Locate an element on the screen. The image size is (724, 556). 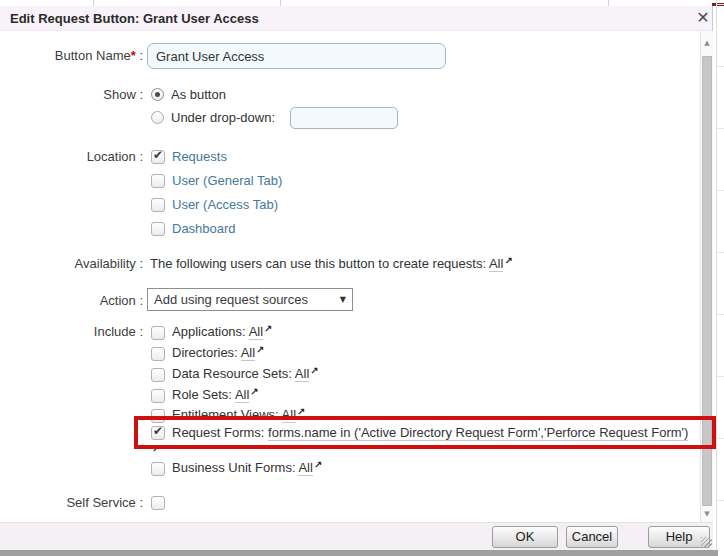
include-role-sets-row: Role Sets: All↗ is located at coordinates (216, 395).